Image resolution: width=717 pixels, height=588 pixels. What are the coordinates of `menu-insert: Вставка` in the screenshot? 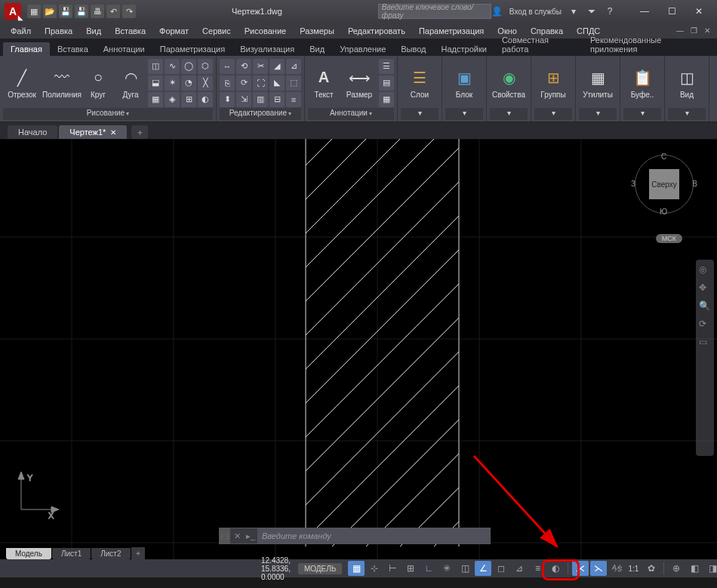 It's located at (130, 31).